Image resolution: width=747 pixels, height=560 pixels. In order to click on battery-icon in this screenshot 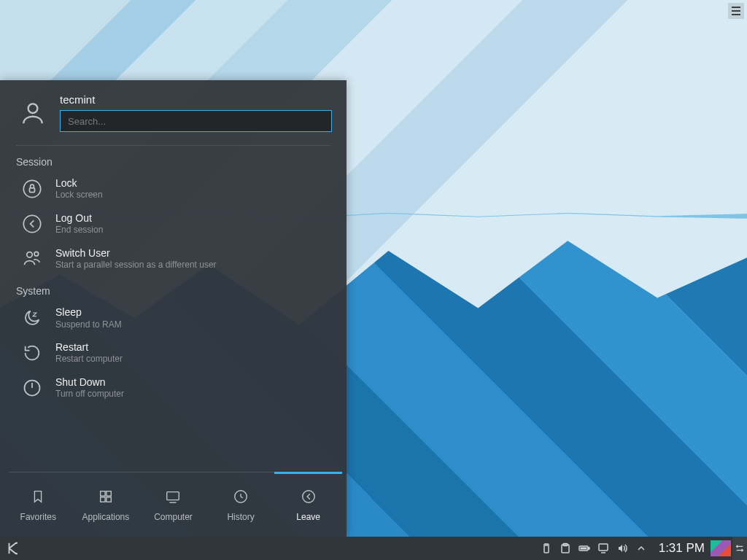, I will do `click(584, 548)`.